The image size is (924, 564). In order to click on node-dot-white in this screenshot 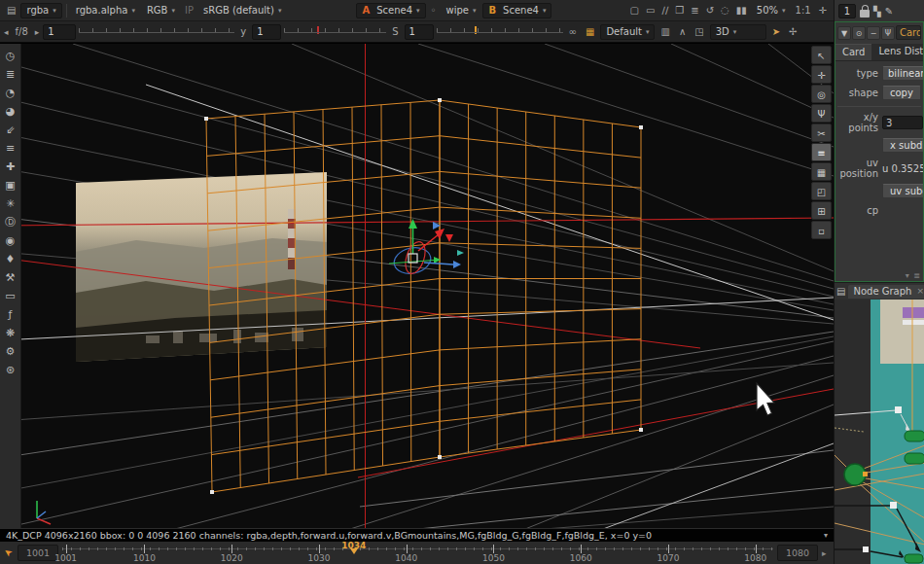, I will do `click(899, 410)`.